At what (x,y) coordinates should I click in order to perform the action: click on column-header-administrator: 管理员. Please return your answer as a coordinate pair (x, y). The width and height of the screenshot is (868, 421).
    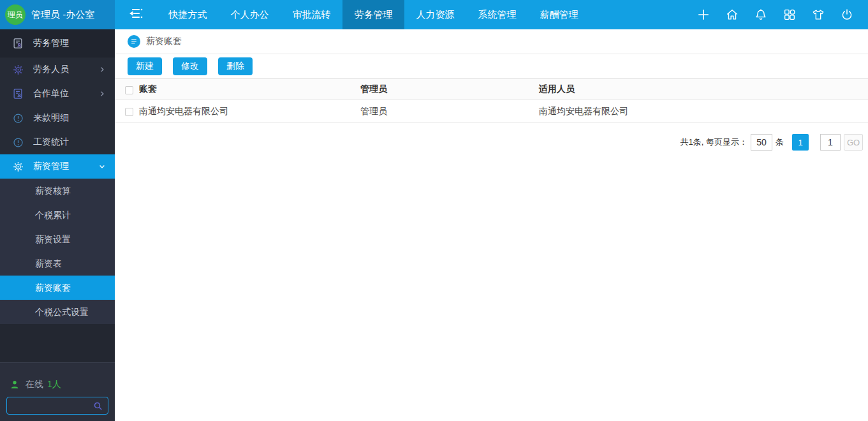
    Looking at the image, I should click on (450, 89).